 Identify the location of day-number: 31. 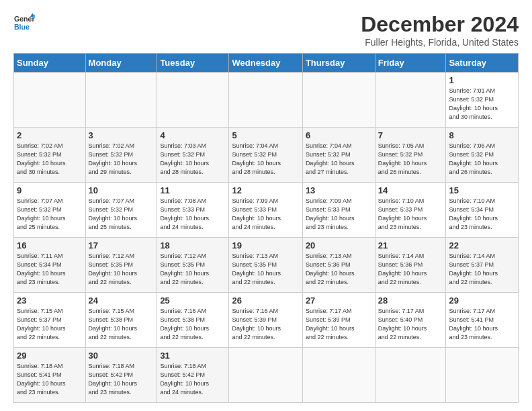
(193, 356).